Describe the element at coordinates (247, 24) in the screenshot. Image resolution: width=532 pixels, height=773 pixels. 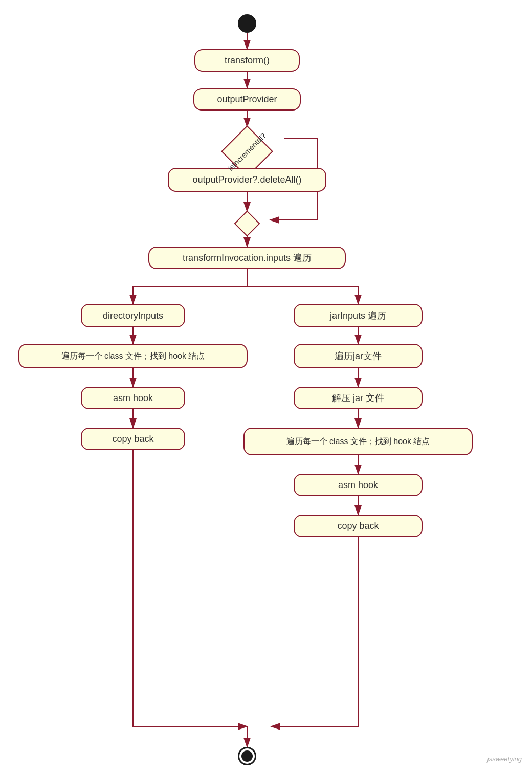
I see `start-node` at that location.